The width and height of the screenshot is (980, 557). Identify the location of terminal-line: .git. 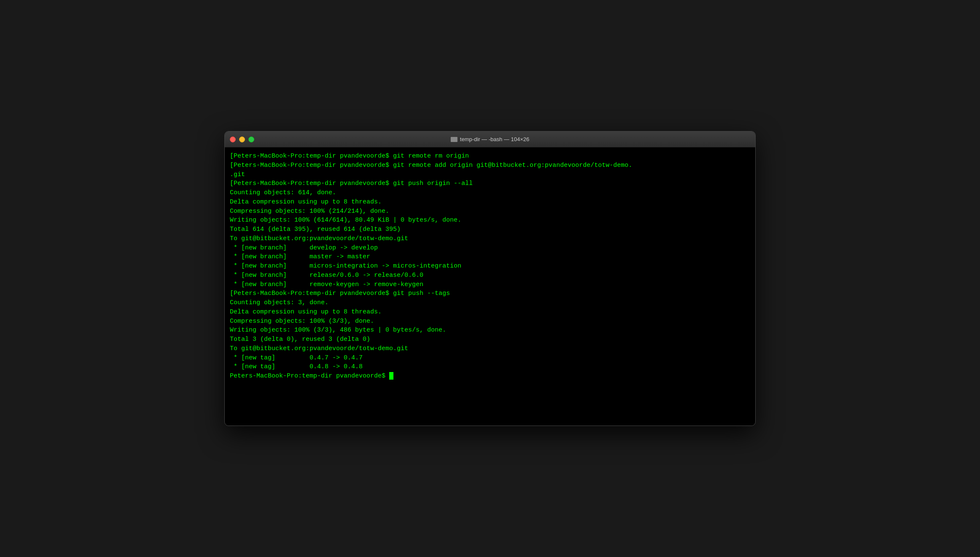
(490, 175).